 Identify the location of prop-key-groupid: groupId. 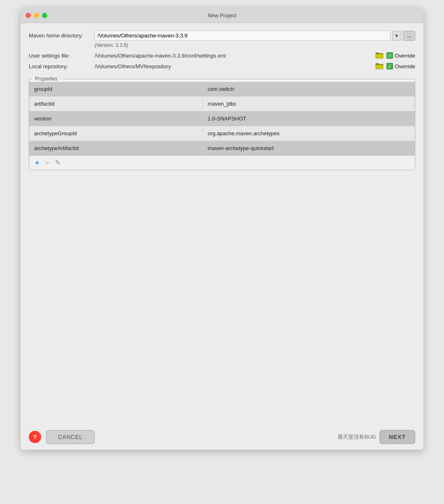
(116, 89).